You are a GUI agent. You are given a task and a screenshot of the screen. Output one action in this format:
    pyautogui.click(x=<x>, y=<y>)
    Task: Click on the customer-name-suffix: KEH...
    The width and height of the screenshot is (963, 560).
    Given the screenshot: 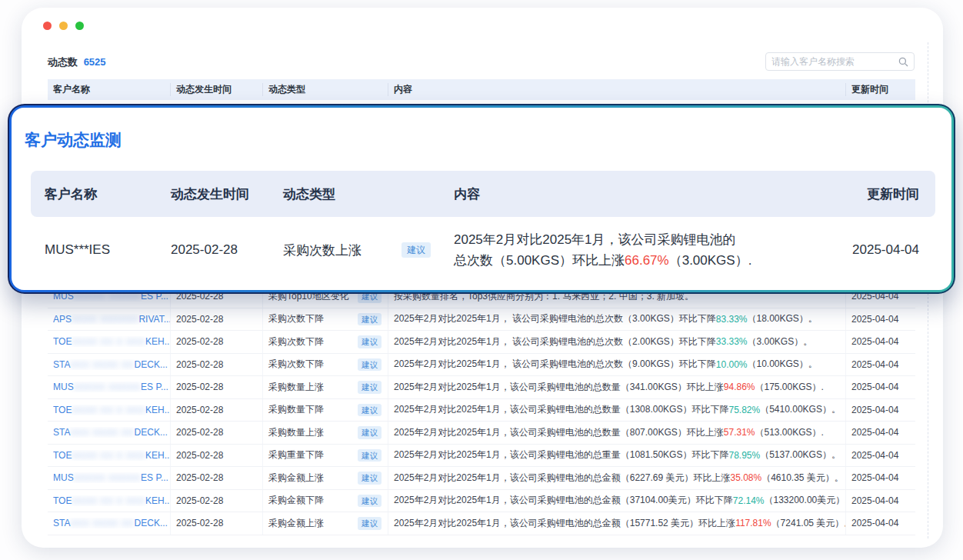 What is the action you would take?
    pyautogui.click(x=158, y=410)
    